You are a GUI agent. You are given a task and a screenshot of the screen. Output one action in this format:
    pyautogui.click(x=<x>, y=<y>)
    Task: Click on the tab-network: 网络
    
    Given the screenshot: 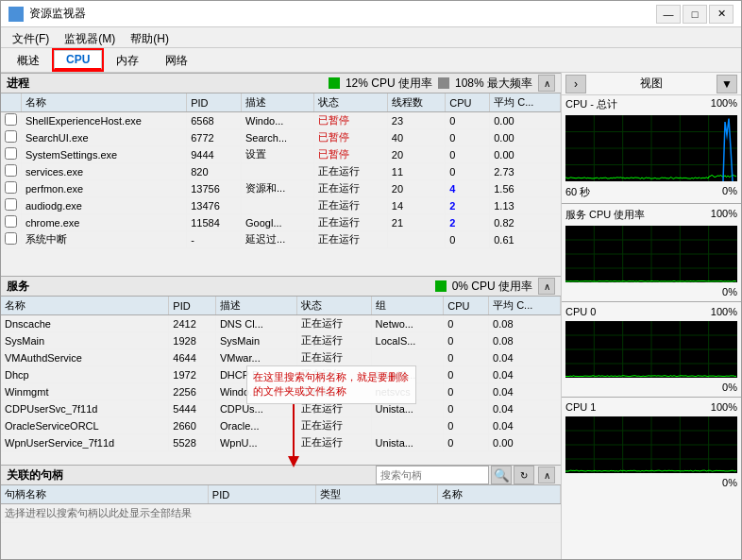 What is the action you would take?
    pyautogui.click(x=177, y=60)
    